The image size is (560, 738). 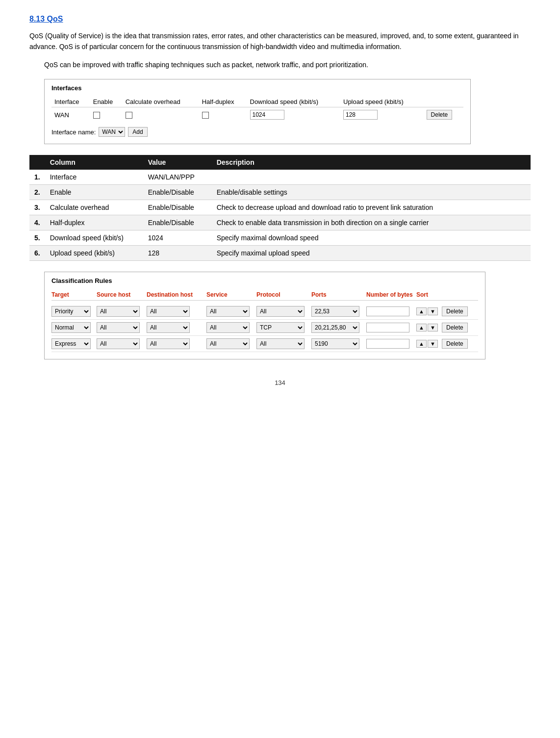 What do you see at coordinates (176, 295) in the screenshot?
I see `class-col-dest: Destination host` at bounding box center [176, 295].